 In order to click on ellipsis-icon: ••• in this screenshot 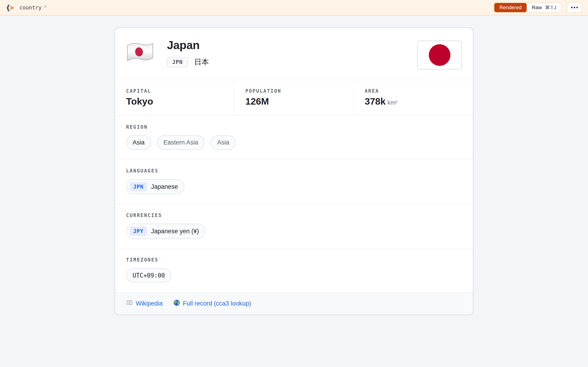, I will do `click(575, 7)`.